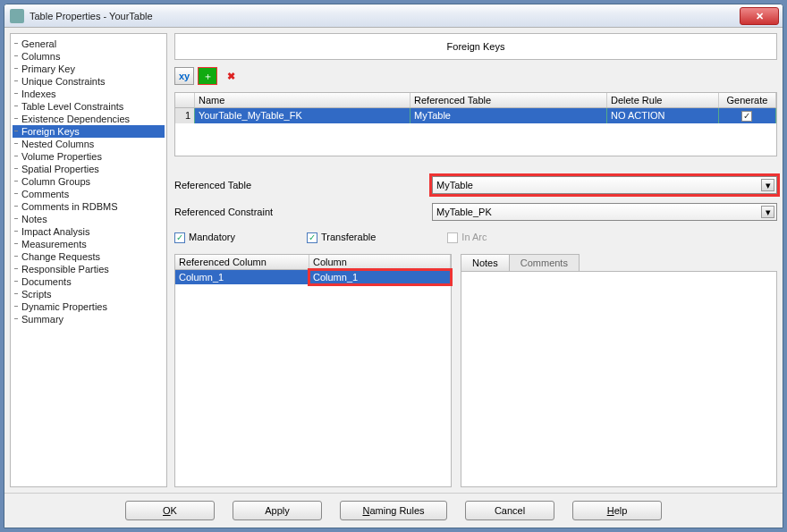 This screenshot has width=787, height=532. Describe the element at coordinates (617, 511) in the screenshot. I see `help-button: Help` at that location.